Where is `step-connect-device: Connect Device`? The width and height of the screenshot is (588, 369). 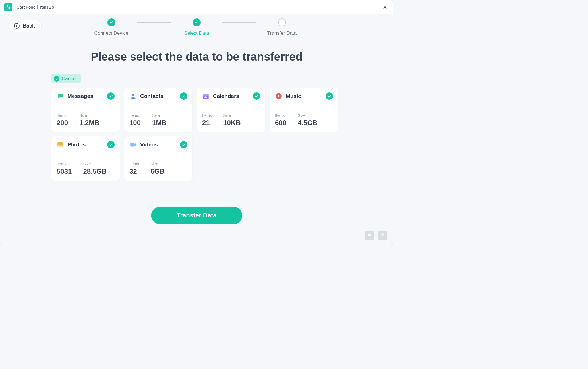
step-connect-device: Connect Device is located at coordinates (111, 27).